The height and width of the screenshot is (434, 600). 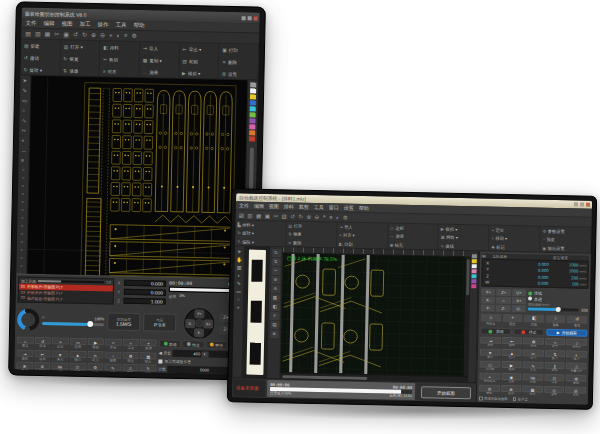 I want to click on ribbon-button: ▥ 打开 ▾, so click(x=81, y=46).